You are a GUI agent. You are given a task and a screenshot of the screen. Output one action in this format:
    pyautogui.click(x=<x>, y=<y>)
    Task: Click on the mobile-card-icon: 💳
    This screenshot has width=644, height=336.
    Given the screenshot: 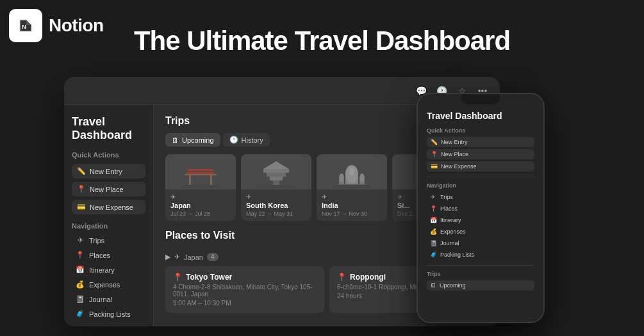 What is the action you would take?
    pyautogui.click(x=434, y=166)
    